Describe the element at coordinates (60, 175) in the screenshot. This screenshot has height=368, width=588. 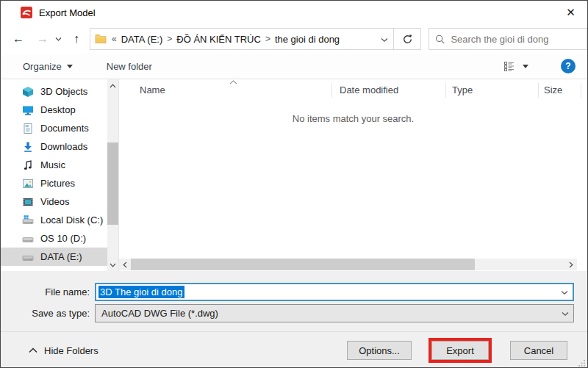
I see `navigation-pane: 3D Objects Desktop Documents Downloads M…` at that location.